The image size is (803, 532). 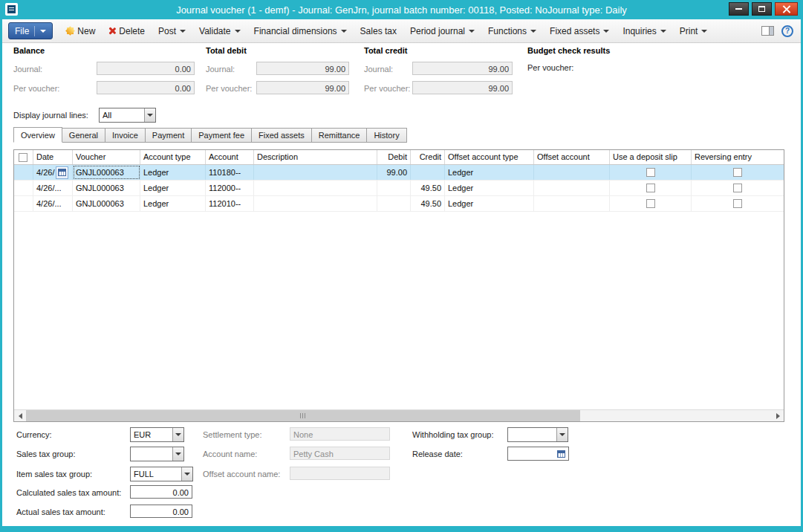 What do you see at coordinates (316, 188) in the screenshot?
I see `row-2-description-cell` at bounding box center [316, 188].